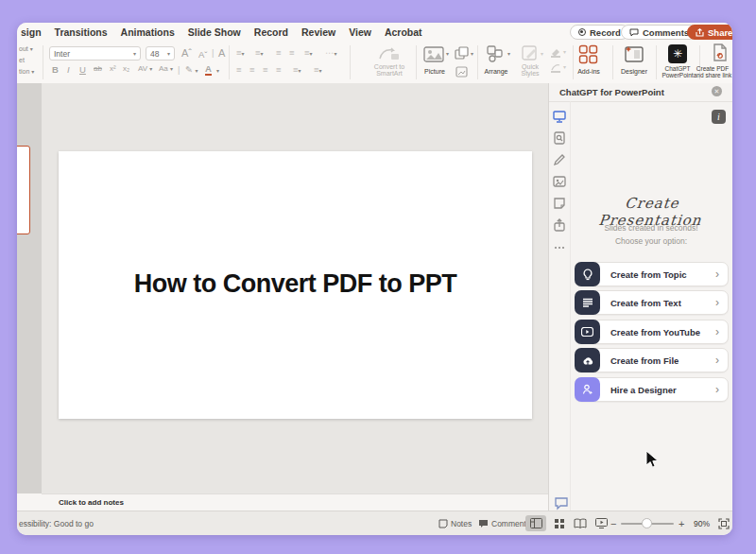  I want to click on zoom-slider-knob, so click(646, 524).